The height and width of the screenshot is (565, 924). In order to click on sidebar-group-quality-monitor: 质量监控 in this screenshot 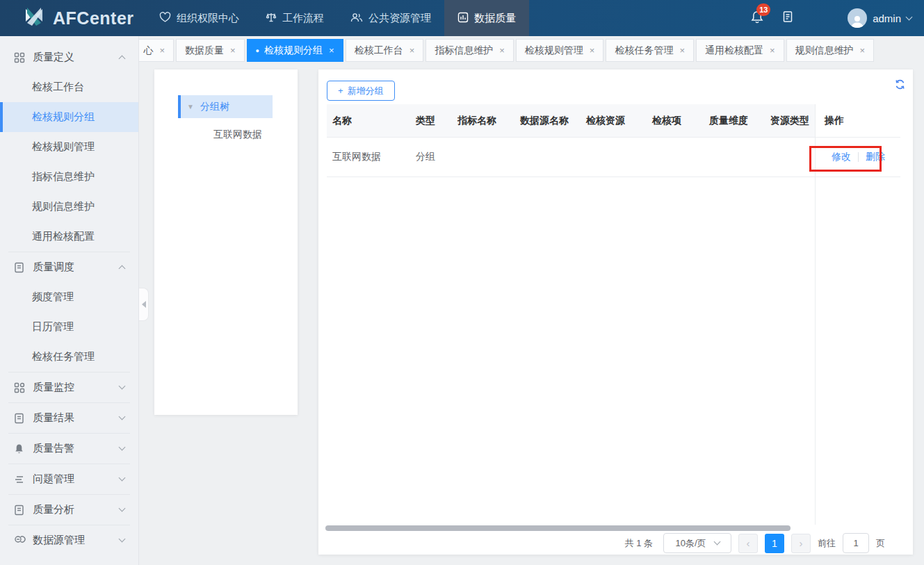, I will do `click(70, 388)`.